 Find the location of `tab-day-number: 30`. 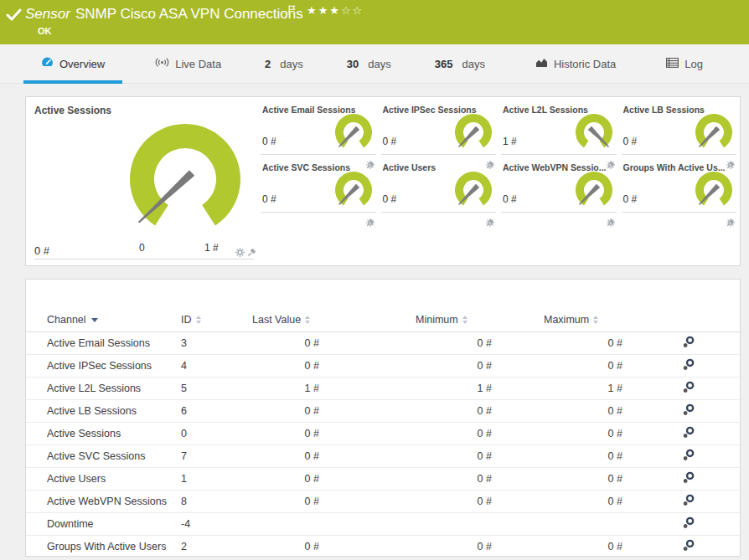

tab-day-number: 30 is located at coordinates (353, 64).